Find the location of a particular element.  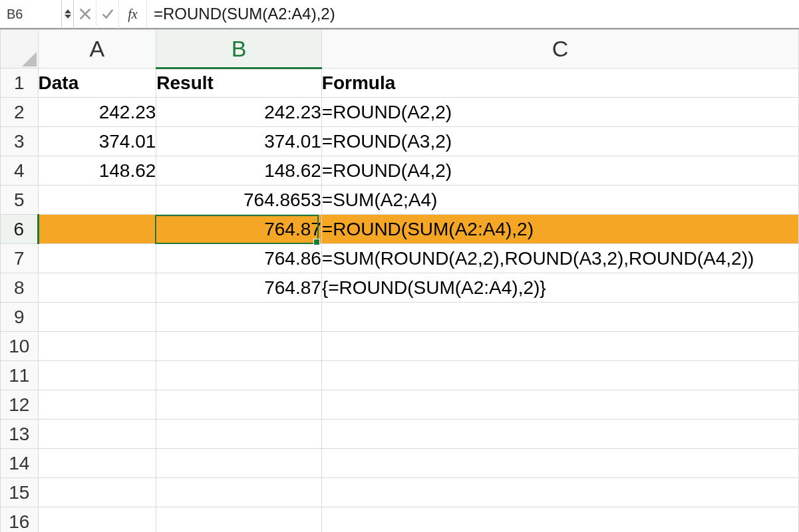

row-header-3: 3 is located at coordinates (20, 142).